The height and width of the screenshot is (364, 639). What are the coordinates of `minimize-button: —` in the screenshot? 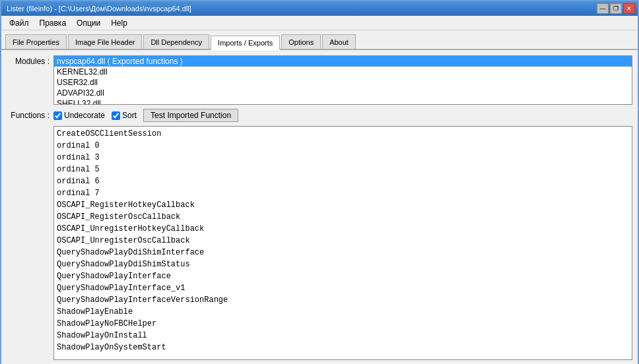 It's located at (603, 9).